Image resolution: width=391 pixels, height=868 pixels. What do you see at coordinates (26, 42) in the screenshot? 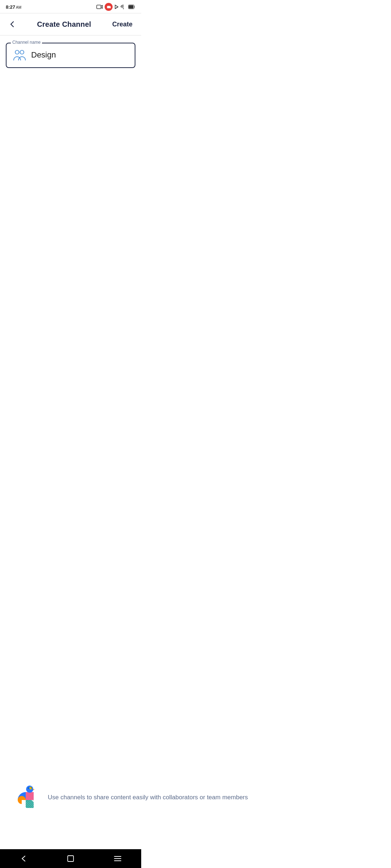
I see `channel-name-label: Channel name` at bounding box center [26, 42].